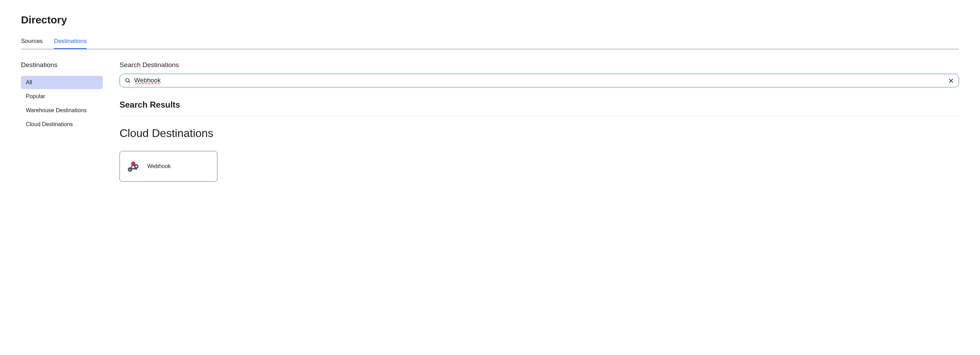  Describe the element at coordinates (62, 97) in the screenshot. I see `sidebar-item-popular: Popular` at that location.